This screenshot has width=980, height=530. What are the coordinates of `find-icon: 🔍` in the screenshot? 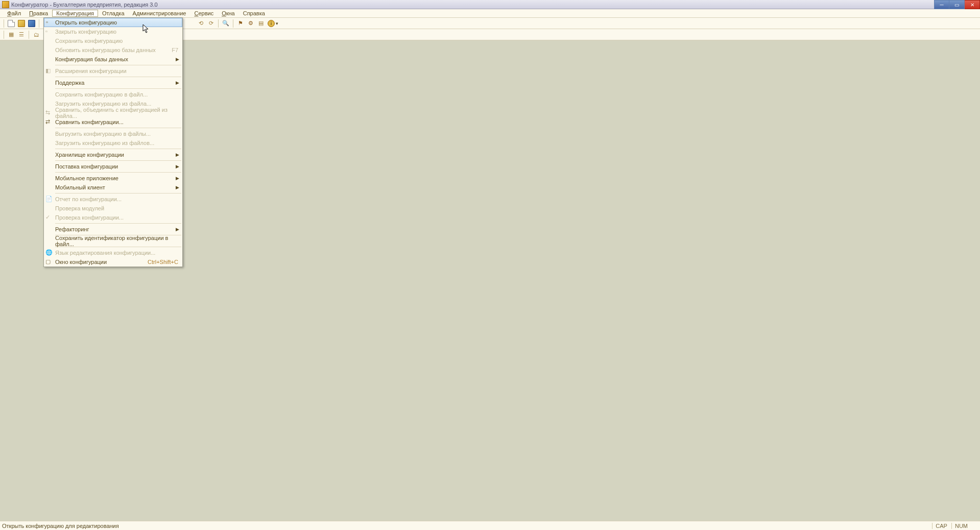 It's located at (226, 23).